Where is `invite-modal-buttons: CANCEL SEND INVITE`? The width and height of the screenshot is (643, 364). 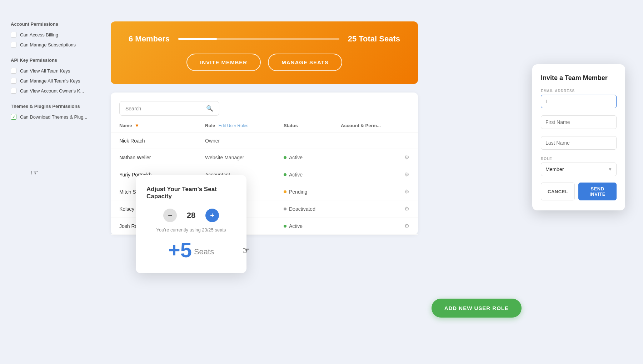 invite-modal-buttons: CANCEL SEND INVITE is located at coordinates (579, 191).